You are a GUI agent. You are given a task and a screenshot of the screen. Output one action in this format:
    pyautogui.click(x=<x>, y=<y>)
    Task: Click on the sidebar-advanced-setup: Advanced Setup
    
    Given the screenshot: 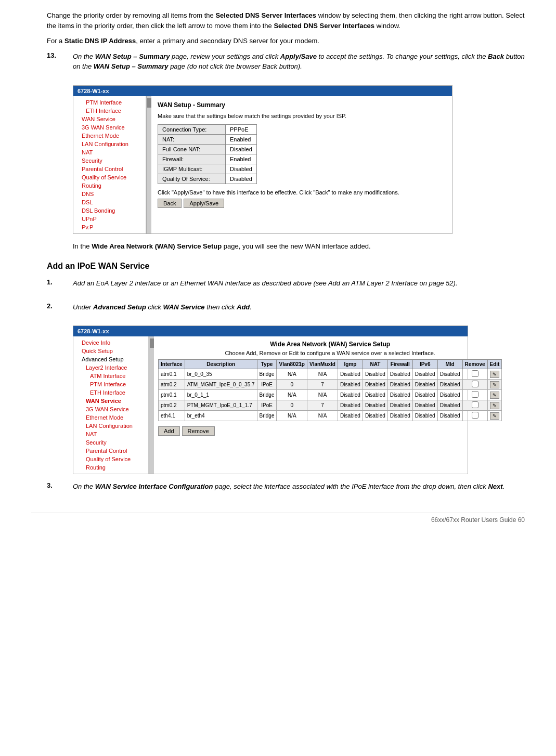 What is the action you would take?
    pyautogui.click(x=111, y=359)
    